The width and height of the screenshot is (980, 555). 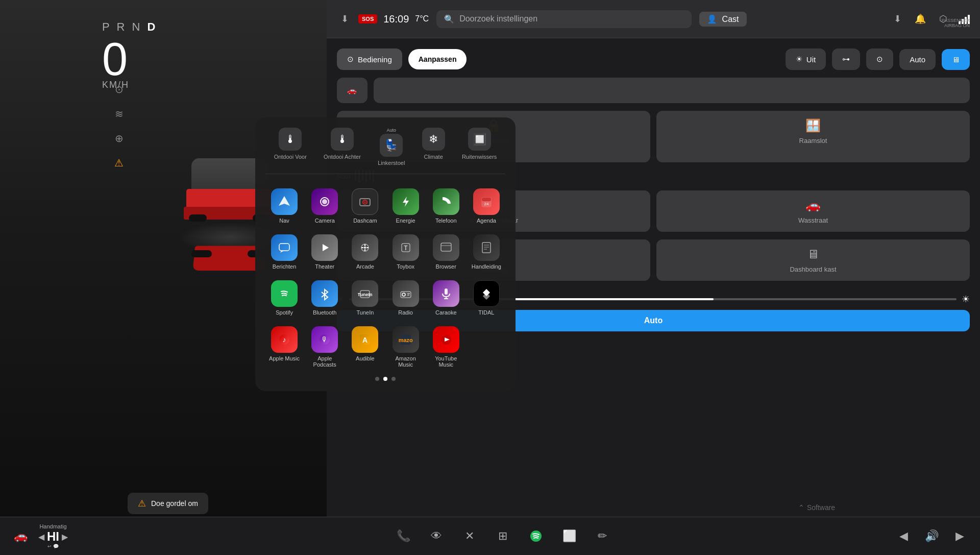 I want to click on app-agenda: 24 Agenda, so click(x=486, y=206).